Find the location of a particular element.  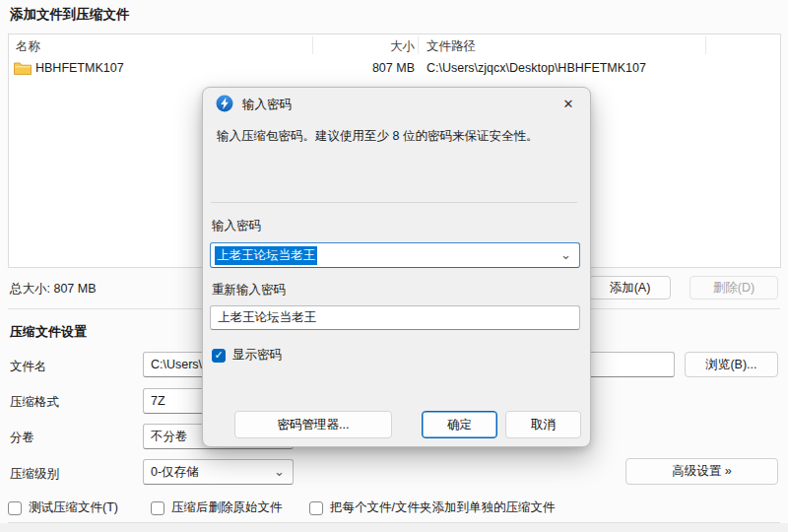

dialog-title: 输入密码 is located at coordinates (267, 104).